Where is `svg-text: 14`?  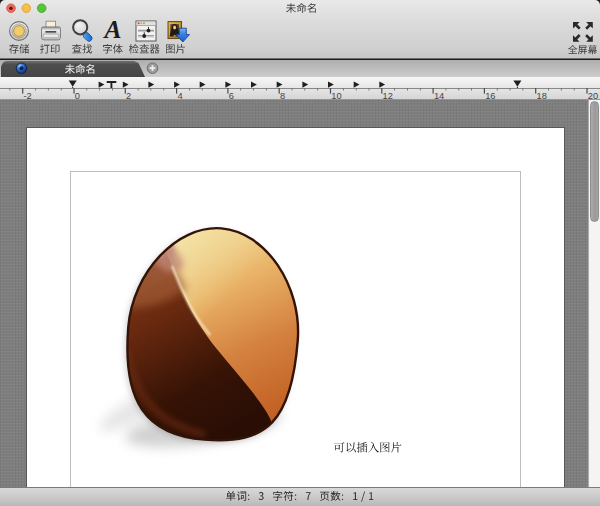
svg-text: 14 is located at coordinates (439, 96).